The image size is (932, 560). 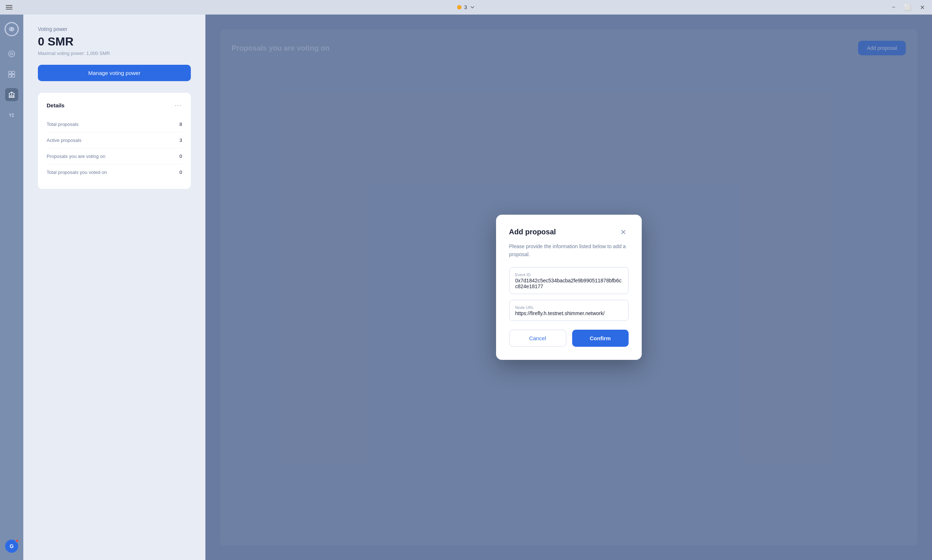 What do you see at coordinates (569, 232) in the screenshot?
I see `modal-header: Add proposal ✕` at bounding box center [569, 232].